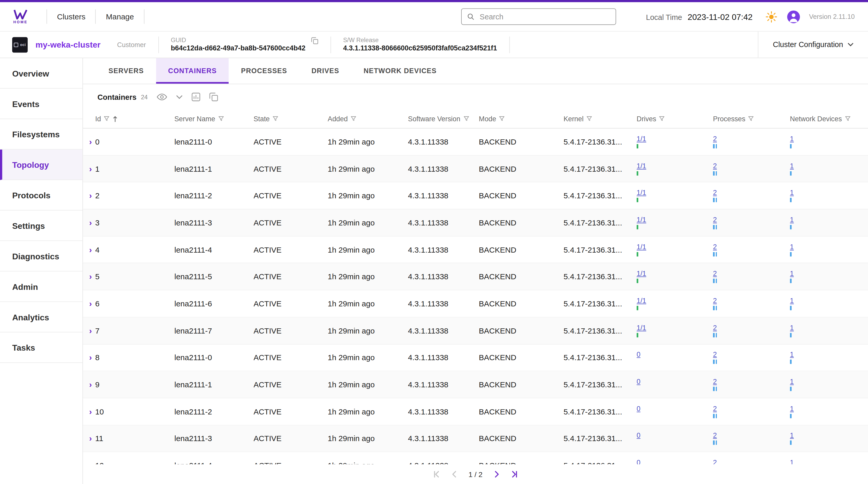  I want to click on copy-table-icon, so click(213, 97).